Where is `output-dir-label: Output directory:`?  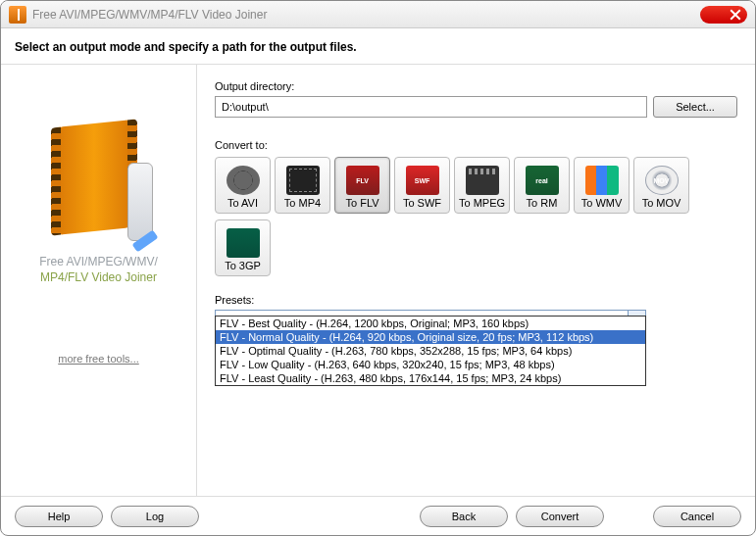
output-dir-label: Output directory: is located at coordinates (477, 86).